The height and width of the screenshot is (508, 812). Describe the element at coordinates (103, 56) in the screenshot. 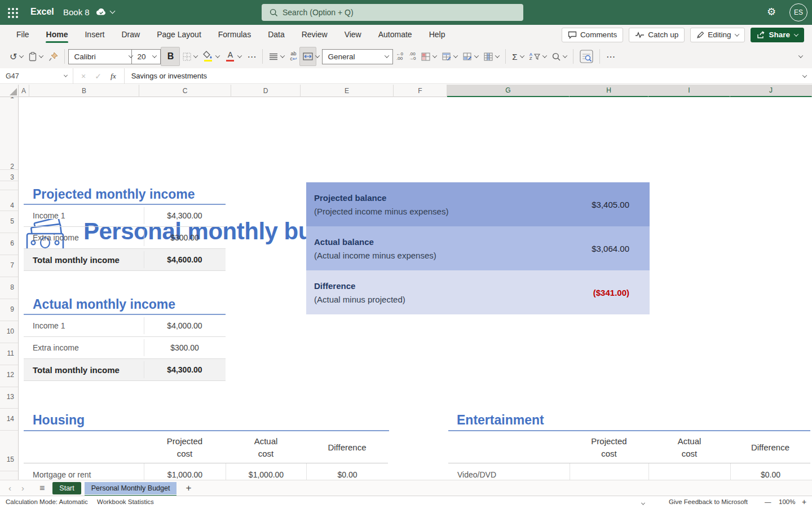

I see `font-name-combobox: Calibri` at that location.